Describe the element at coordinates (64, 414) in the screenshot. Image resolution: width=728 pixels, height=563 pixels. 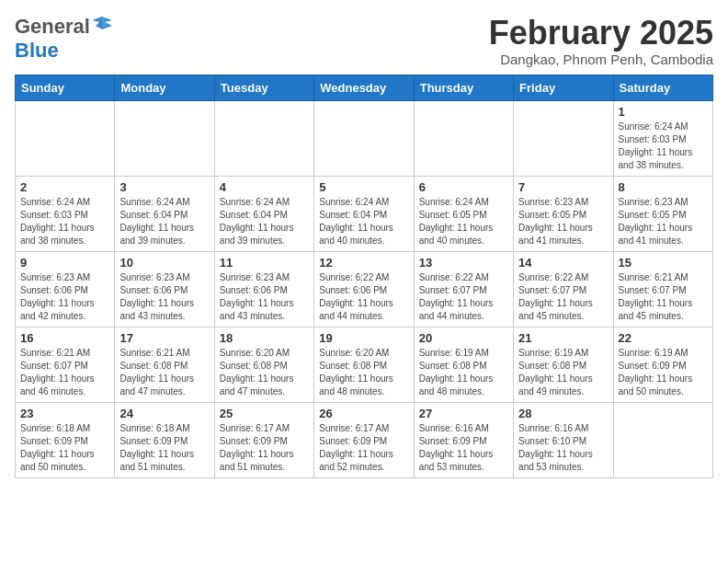
I see `day-number: 23` at that location.